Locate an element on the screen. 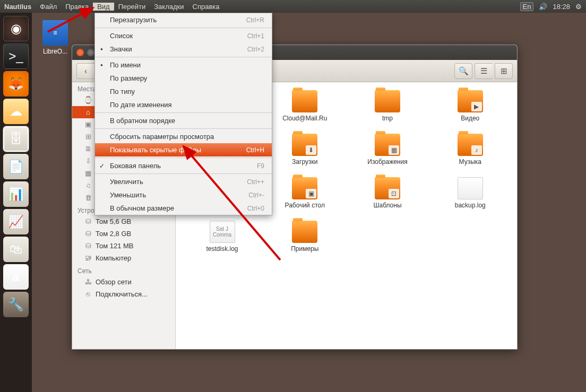 This screenshot has height=392, width=586. menu-item: Показывать скрытые файлыCtrl+H is located at coordinates (184, 150).